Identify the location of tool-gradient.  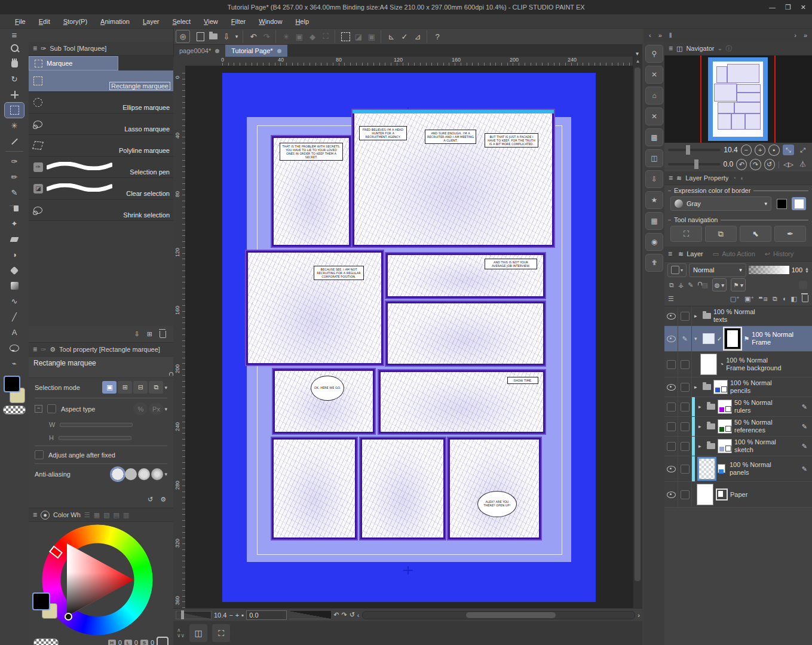
(14, 285).